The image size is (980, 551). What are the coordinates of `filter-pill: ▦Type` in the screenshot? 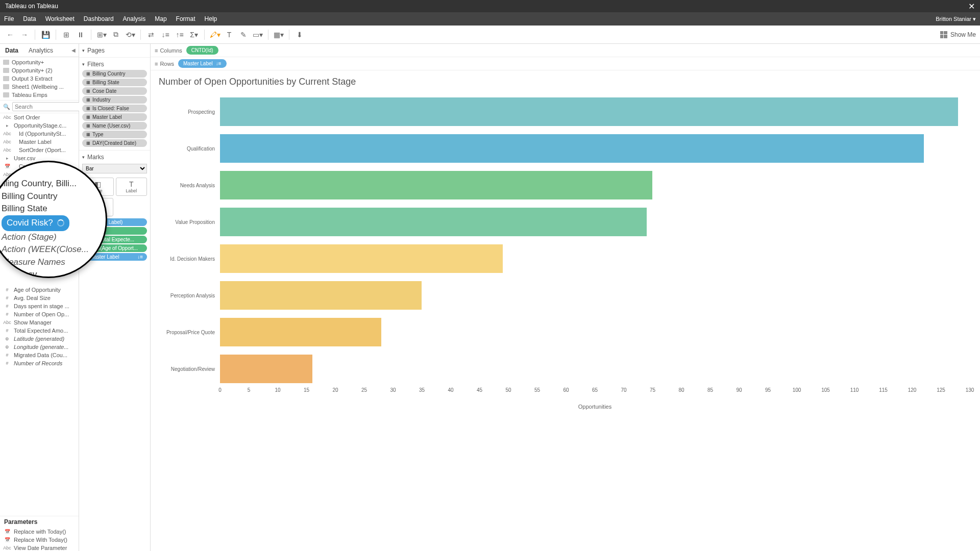 It's located at (114, 135).